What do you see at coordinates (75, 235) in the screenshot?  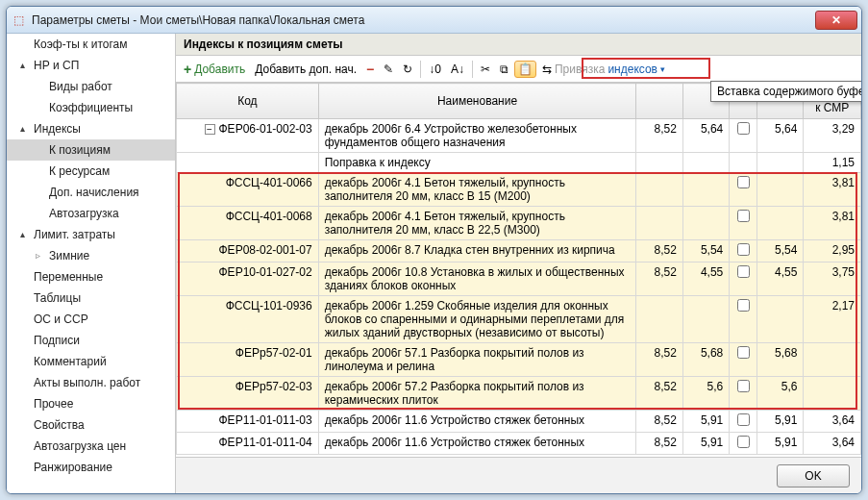 I see `sidebar-label: Лимит. затраты` at bounding box center [75, 235].